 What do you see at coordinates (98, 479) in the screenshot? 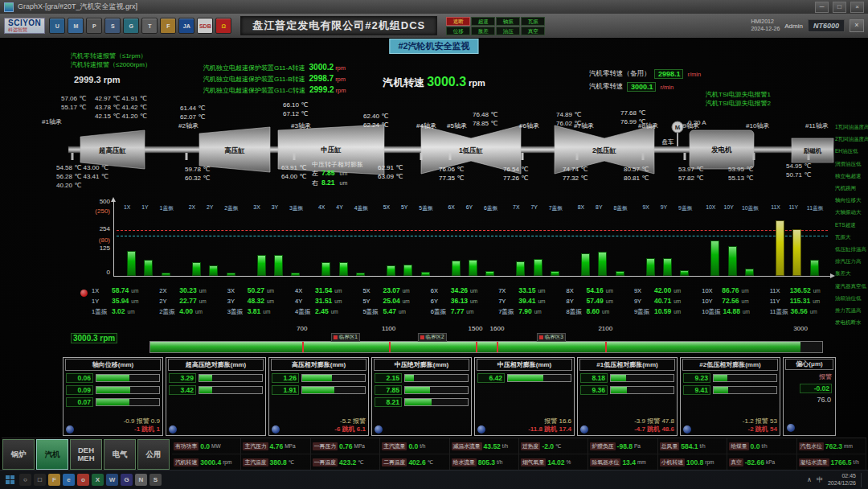
I see `excel-icon: X` at bounding box center [98, 479].